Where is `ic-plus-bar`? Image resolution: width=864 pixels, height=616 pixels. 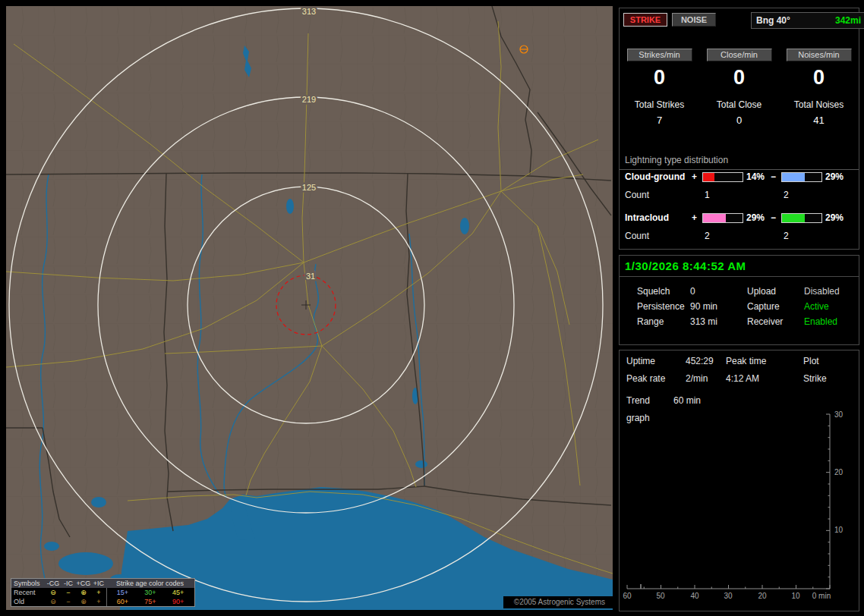
ic-plus-bar is located at coordinates (723, 218).